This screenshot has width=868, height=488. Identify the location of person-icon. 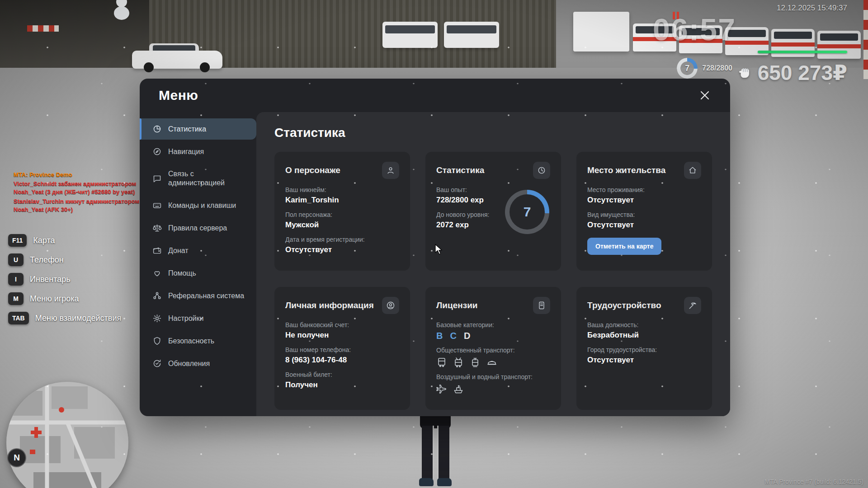
(391, 170).